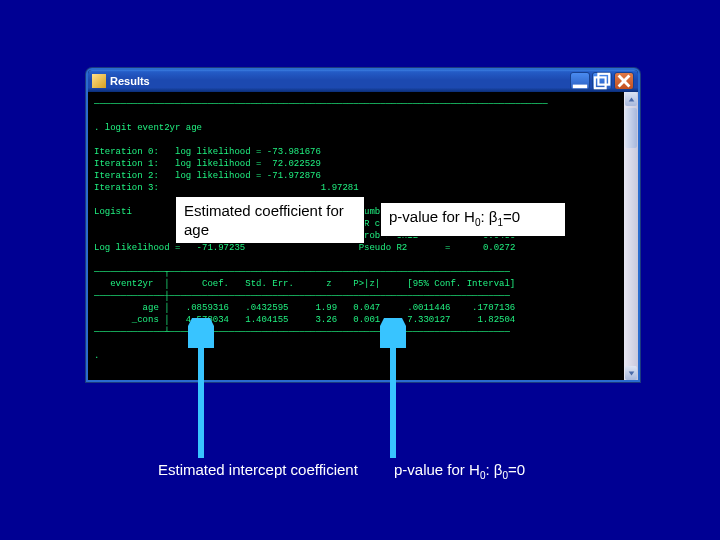 The image size is (720, 540). What do you see at coordinates (473, 220) in the screenshot?
I see `callout-pvalue-beta1: p-value for H0: β1=0` at bounding box center [473, 220].